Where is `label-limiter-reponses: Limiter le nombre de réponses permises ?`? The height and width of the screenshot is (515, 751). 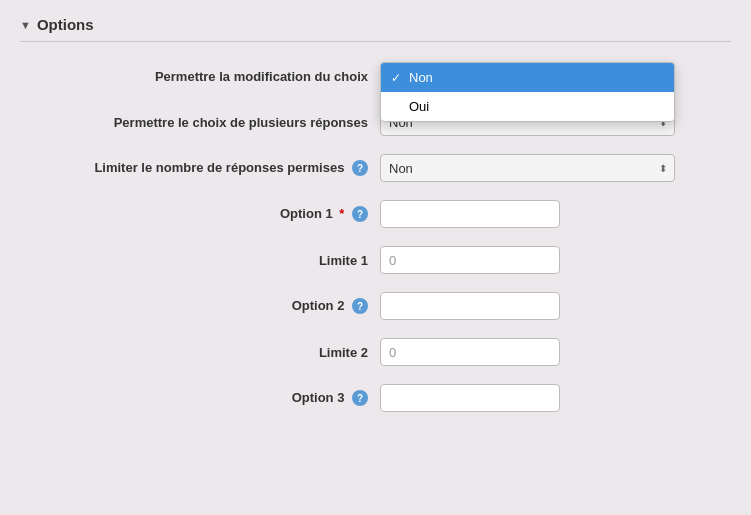
label-limiter-reponses: Limiter le nombre de réponses permises ? is located at coordinates (200, 168).